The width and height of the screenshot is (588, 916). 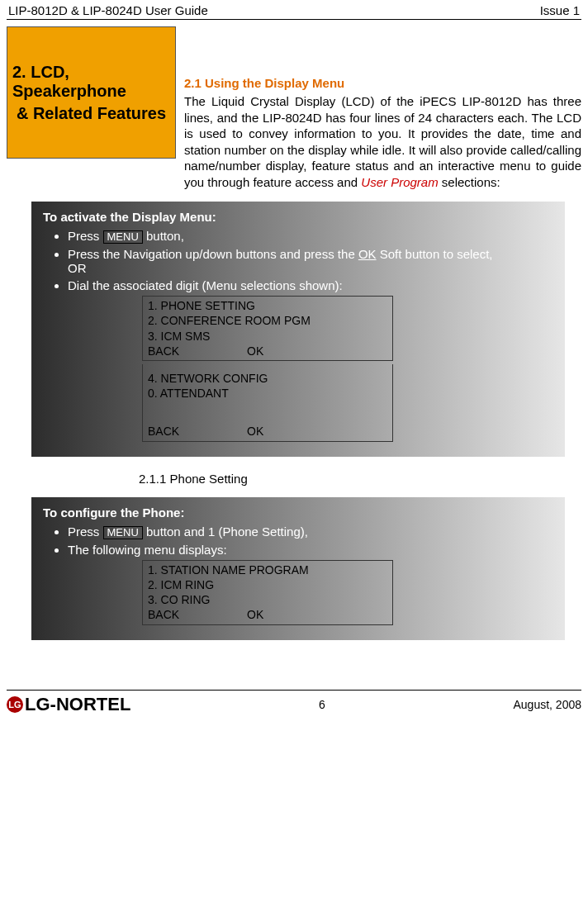 What do you see at coordinates (123, 533) in the screenshot?
I see `menu-button-label-2: MENU` at bounding box center [123, 533].